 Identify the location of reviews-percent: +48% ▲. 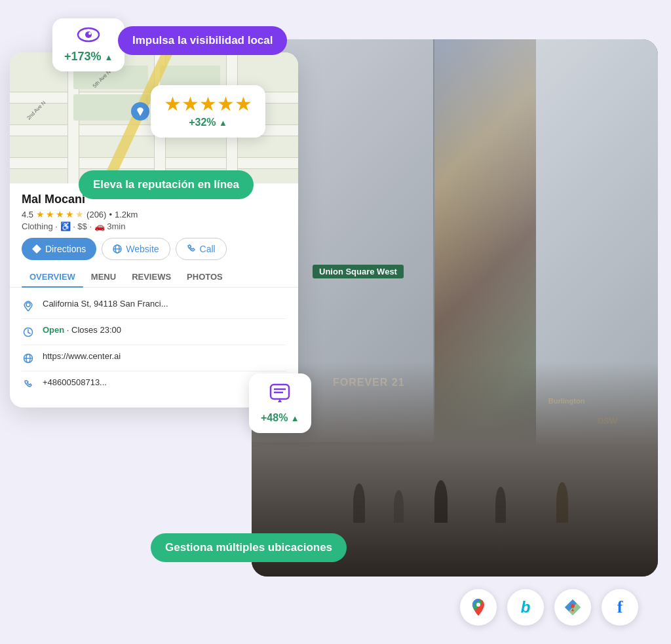
(280, 418).